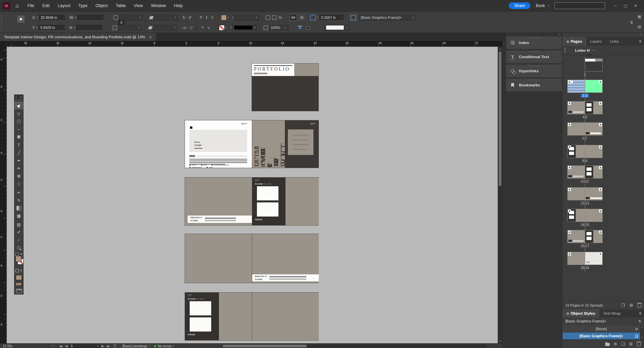 This screenshot has height=348, width=644. What do you see at coordinates (19, 113) in the screenshot?
I see `direct-selection-tool: ▷` at bounding box center [19, 113].